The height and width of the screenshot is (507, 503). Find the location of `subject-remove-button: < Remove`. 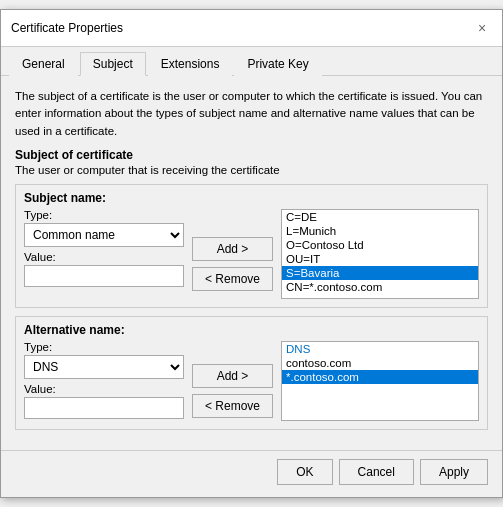

subject-remove-button: < Remove is located at coordinates (232, 279).